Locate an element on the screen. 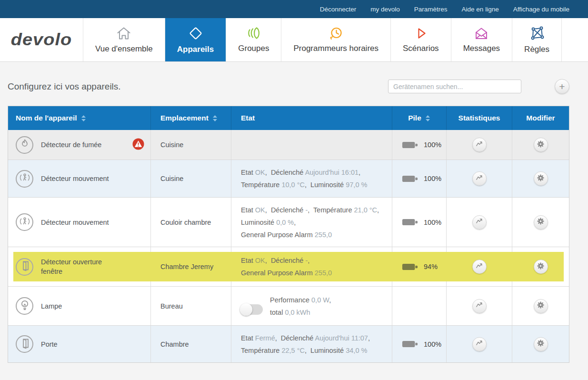 The image size is (588, 380). state-segment: Luminosité is located at coordinates (259, 222).